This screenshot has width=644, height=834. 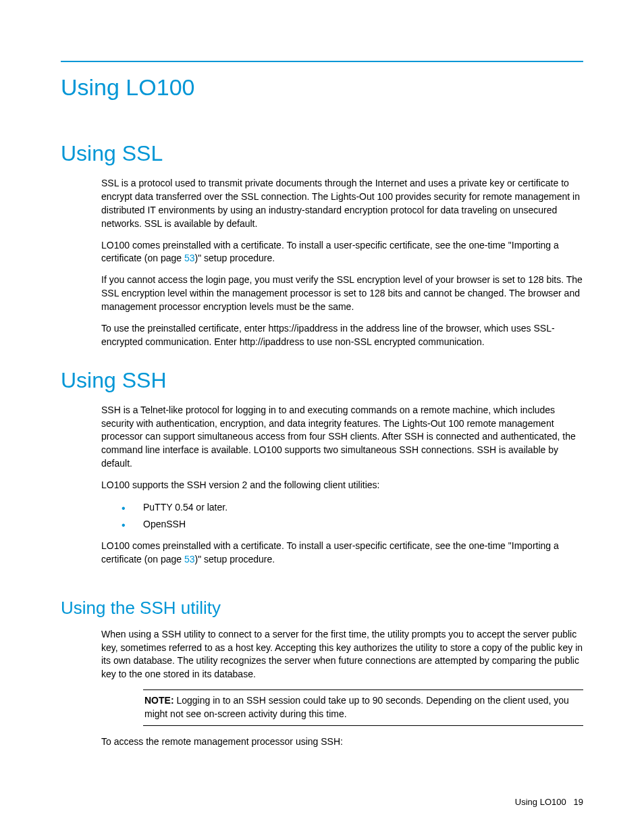 What do you see at coordinates (322, 61) in the screenshot?
I see `top-rule` at bounding box center [322, 61].